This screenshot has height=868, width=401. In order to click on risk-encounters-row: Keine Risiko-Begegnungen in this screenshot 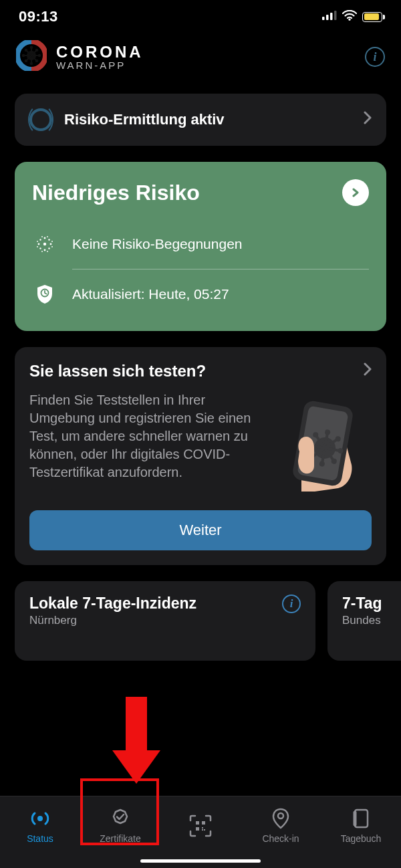, I will do `click(200, 244)`.